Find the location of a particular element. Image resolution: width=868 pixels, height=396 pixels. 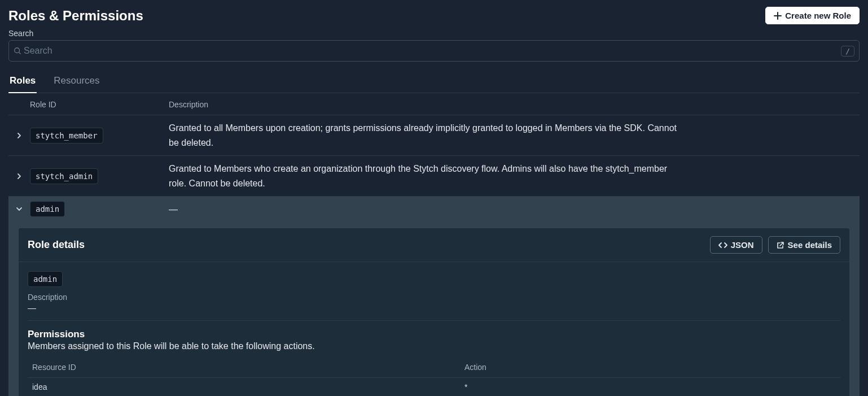

tab-resources: Resources is located at coordinates (77, 82).